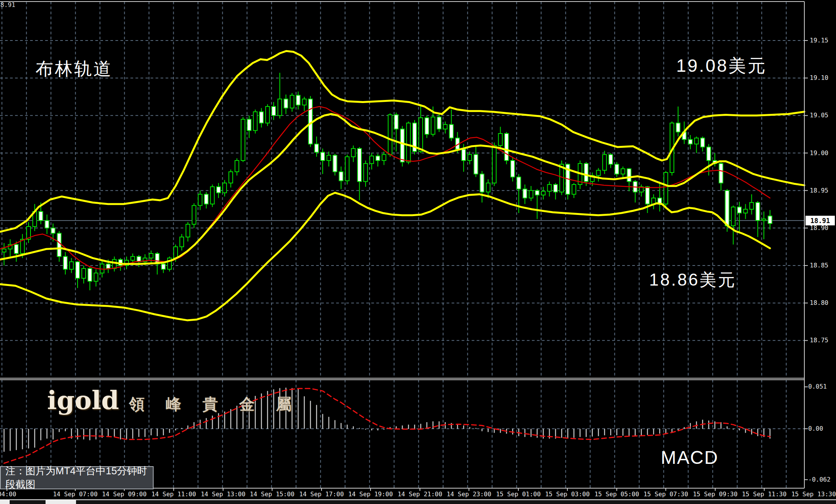  Describe the element at coordinates (83, 400) in the screenshot. I see `watermark-latin-text: igold` at that location.